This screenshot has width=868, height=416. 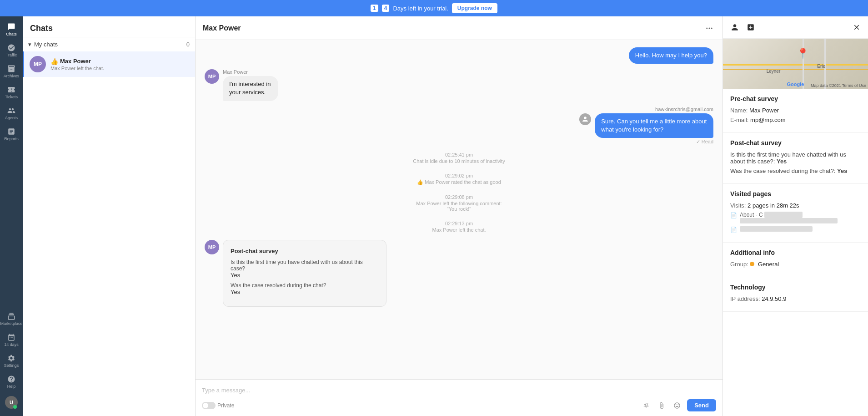 I want to click on chat-list-item: MP 👍 Max Power Max Power left the chat., so click(x=109, y=64).